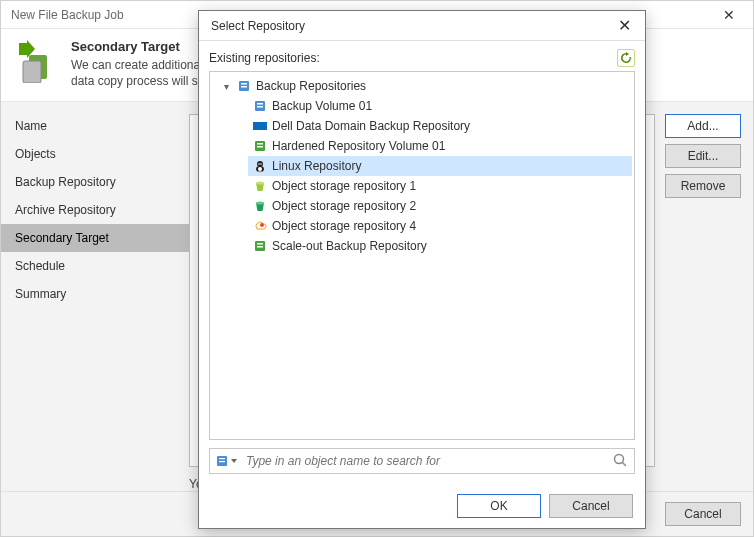 Image resolution: width=754 pixels, height=537 pixels. What do you see at coordinates (440, 206) in the screenshot?
I see `repo-item-object-storage-repository-2: Object storage repository 2` at bounding box center [440, 206].